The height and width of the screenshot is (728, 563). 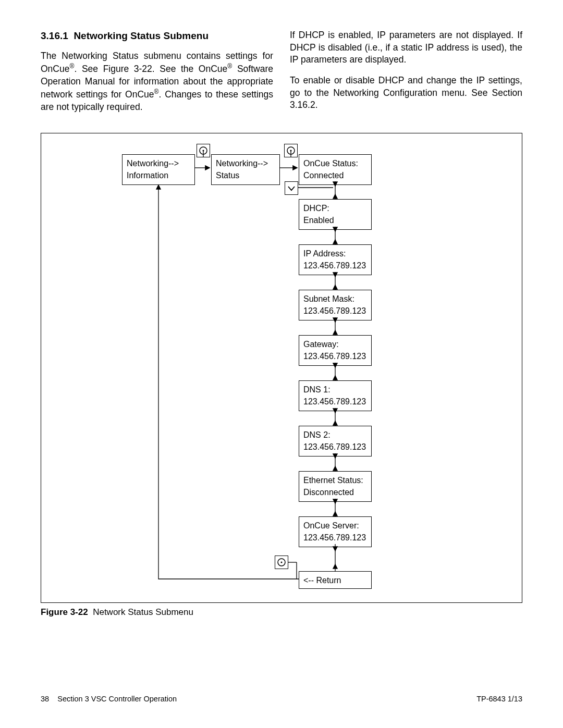 What do you see at coordinates (335, 441) in the screenshot?
I see `node-dns-2: DNS 2: 123.456.789.123` at bounding box center [335, 441].